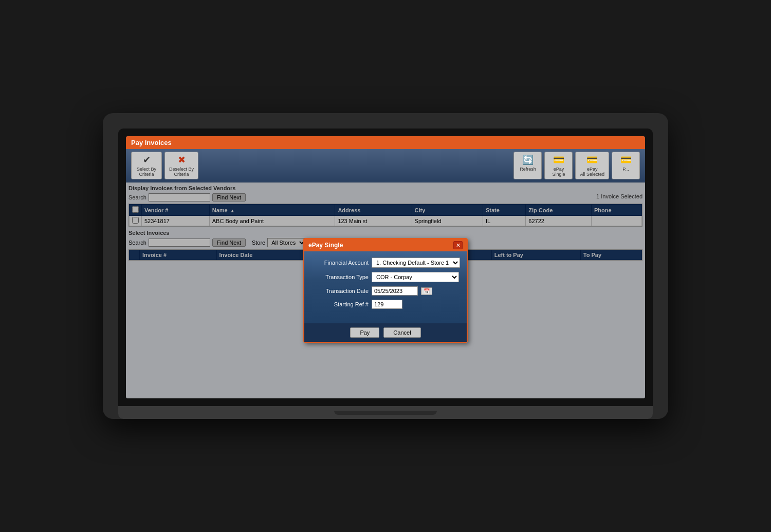 This screenshot has height=532, width=771. What do you see at coordinates (402, 333) in the screenshot?
I see `modal-cancel-button: Cancel` at bounding box center [402, 333].